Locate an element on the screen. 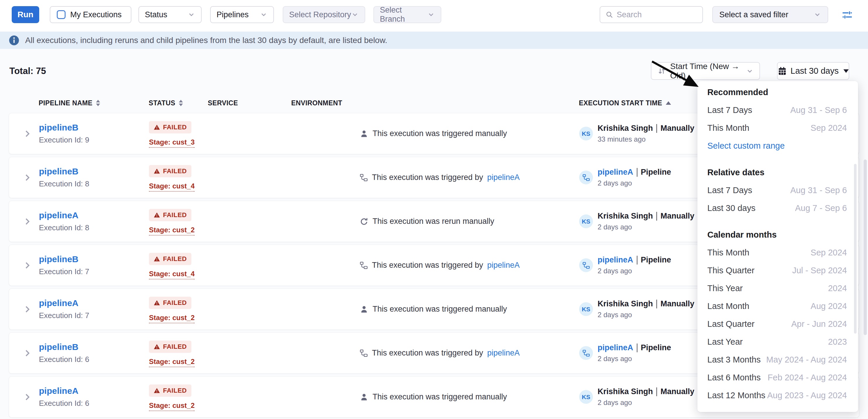 This screenshot has height=419, width=868. date-range-option: Last 6 Months Feb 2024 - Aug 2024 is located at coordinates (777, 378).